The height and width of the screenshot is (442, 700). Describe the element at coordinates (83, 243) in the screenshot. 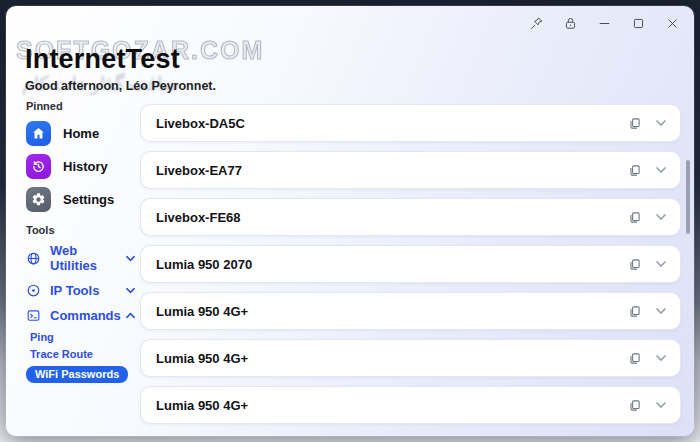

I see `sidebar: Pinned Home History Settings Tools` at that location.